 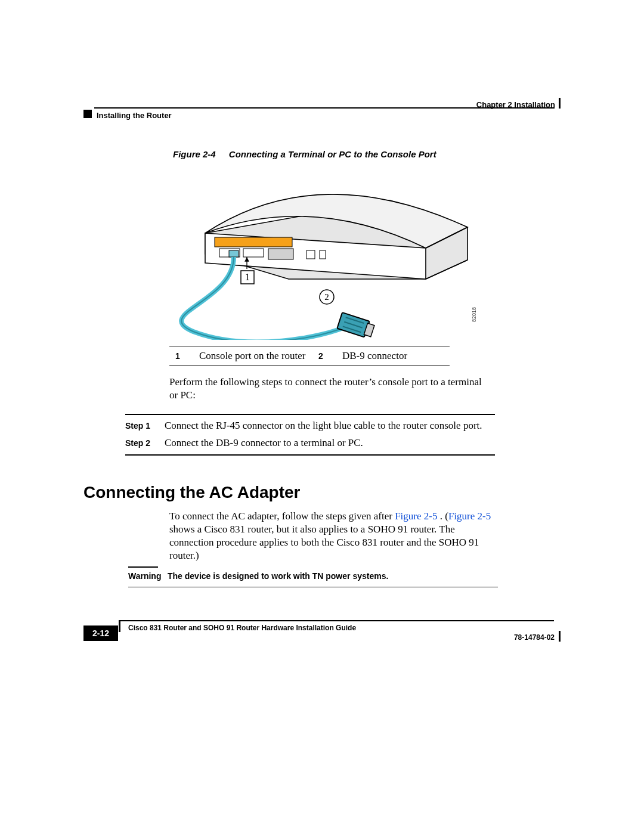 What do you see at coordinates (333, 154) in the screenshot?
I see `figure-title: Connecting a Terminal or PC to the Conso…` at bounding box center [333, 154].